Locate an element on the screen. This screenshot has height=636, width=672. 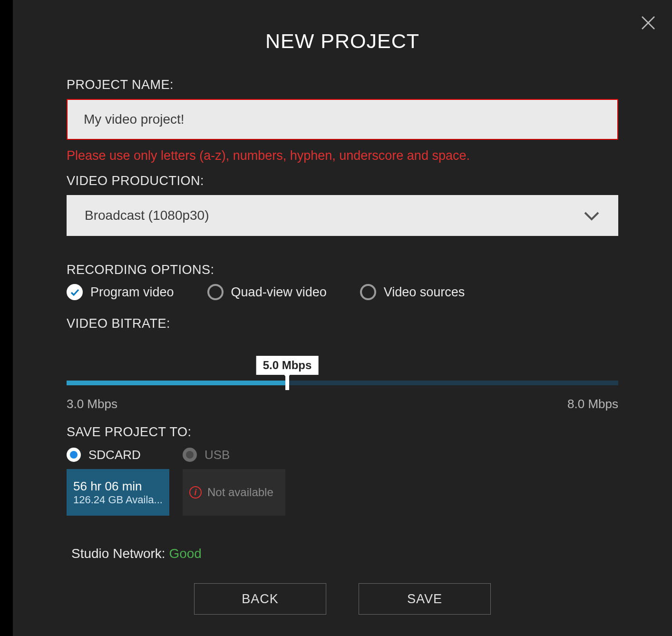
sdcard-time: 56 hr 06 min is located at coordinates (118, 486).